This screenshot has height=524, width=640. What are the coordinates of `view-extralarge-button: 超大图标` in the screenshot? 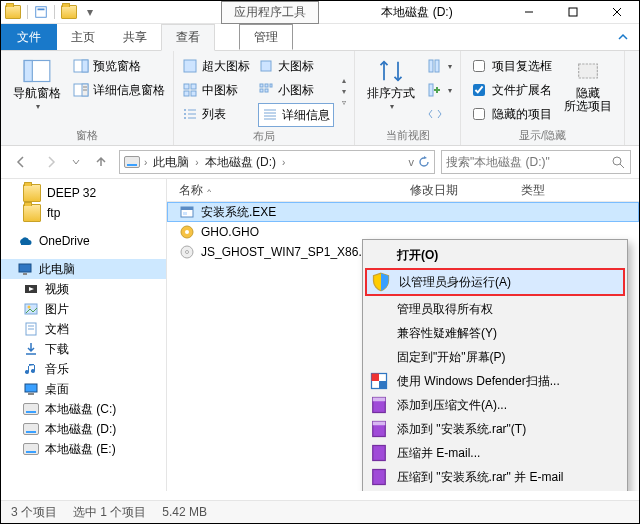 It's located at (216, 66).